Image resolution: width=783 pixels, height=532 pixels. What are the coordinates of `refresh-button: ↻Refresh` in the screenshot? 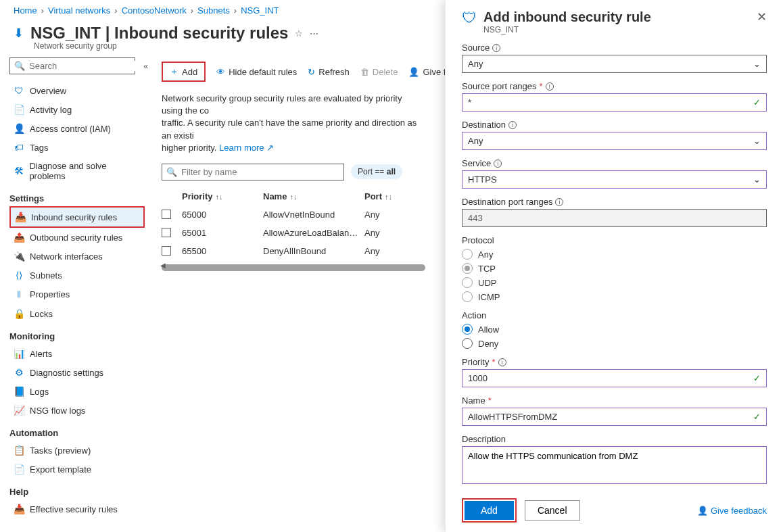 It's located at (329, 72).